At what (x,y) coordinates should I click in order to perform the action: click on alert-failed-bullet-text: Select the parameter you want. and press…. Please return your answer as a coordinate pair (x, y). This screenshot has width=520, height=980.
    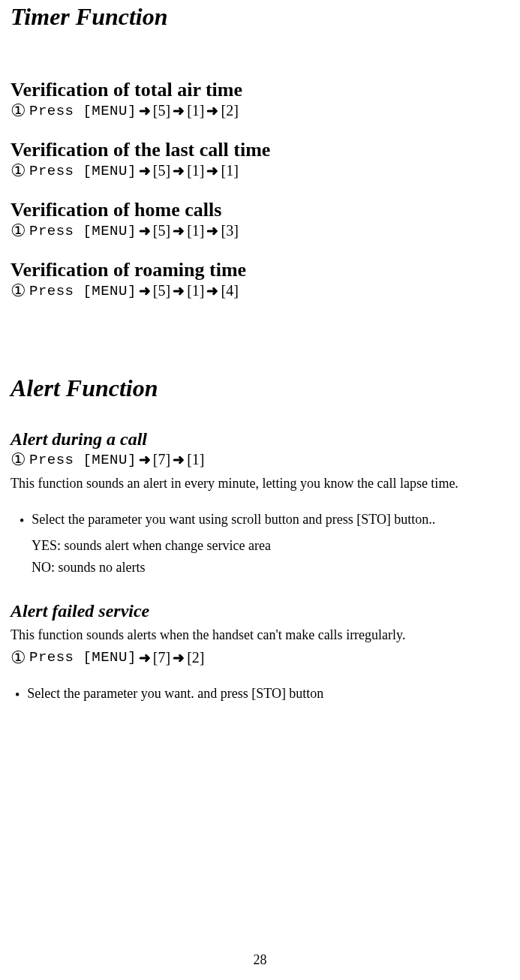
    Looking at the image, I should click on (176, 693).